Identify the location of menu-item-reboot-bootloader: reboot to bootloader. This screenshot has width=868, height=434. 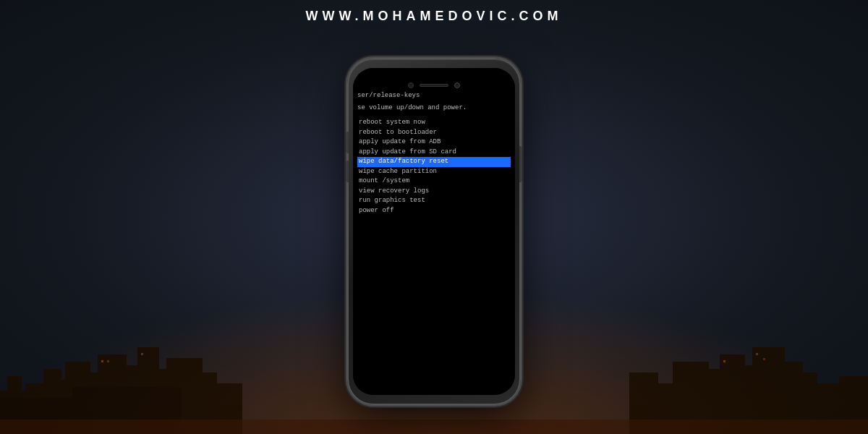
(434, 133).